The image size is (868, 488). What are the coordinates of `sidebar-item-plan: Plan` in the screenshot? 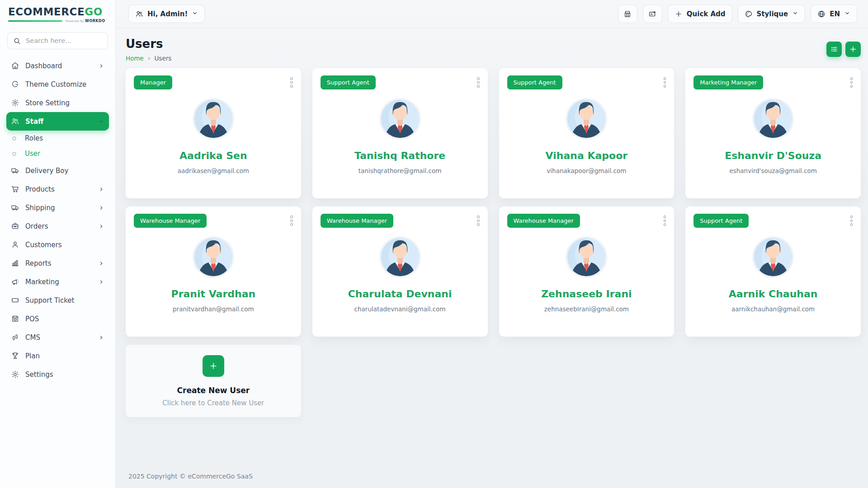 It's located at (58, 356).